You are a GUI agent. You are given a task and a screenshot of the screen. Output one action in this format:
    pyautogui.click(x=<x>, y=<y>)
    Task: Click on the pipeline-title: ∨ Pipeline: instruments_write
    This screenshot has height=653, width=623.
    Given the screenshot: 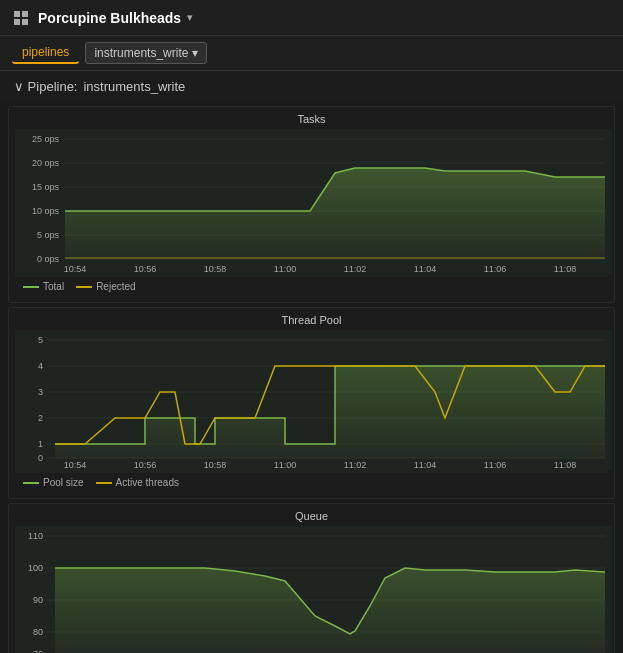 What is the action you would take?
    pyautogui.click(x=312, y=86)
    